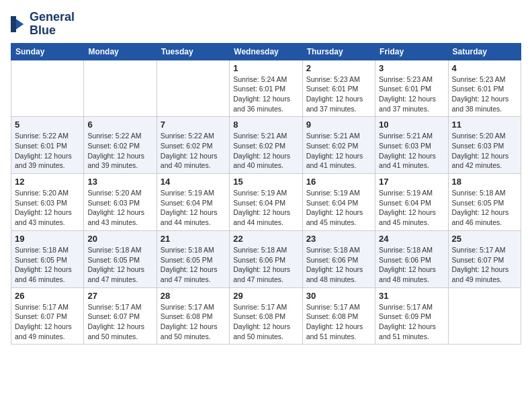 This screenshot has height=411, width=532. What do you see at coordinates (120, 259) in the screenshot?
I see `calendar-cell: 20Sunrise: 5:18 AM Sunset: 6:05 PM Dayli…` at bounding box center [120, 259].